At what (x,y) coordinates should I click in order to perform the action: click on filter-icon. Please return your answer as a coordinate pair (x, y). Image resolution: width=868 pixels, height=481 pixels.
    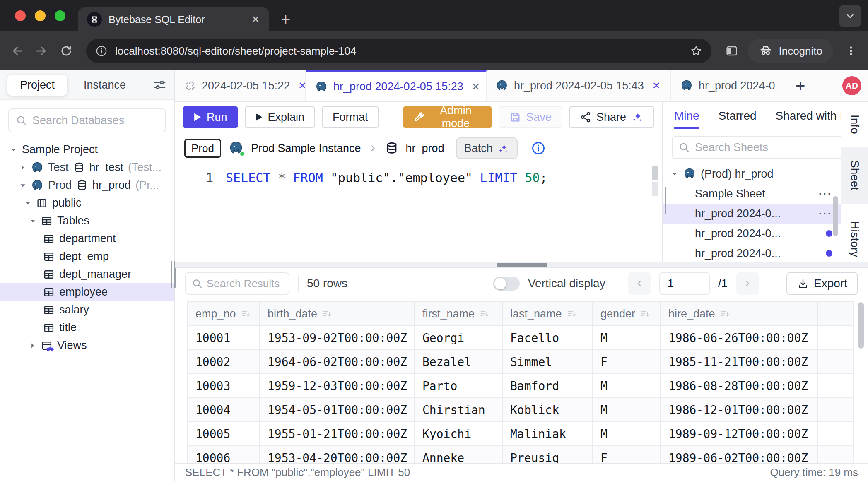
    Looking at the image, I should click on (160, 85).